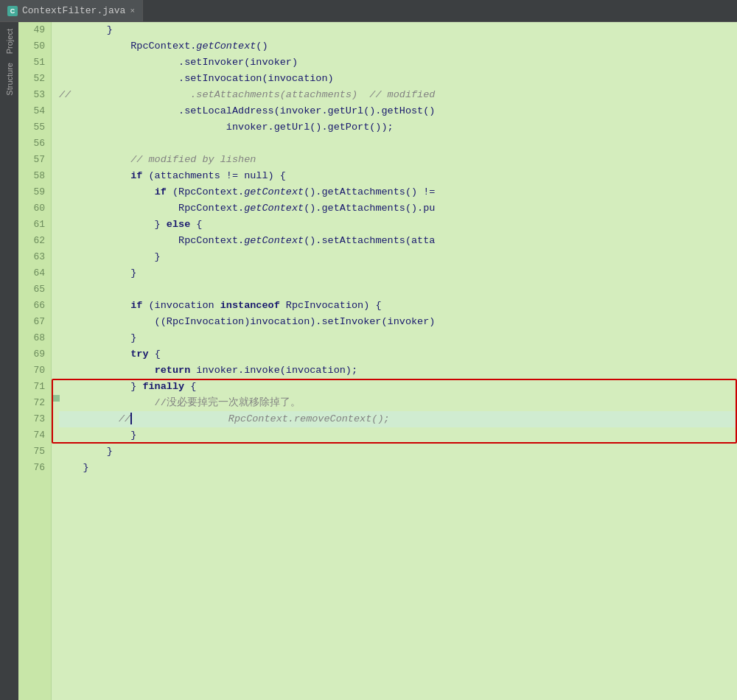 The image size is (737, 700). I want to click on tab-file-icon: C, so click(13, 11).